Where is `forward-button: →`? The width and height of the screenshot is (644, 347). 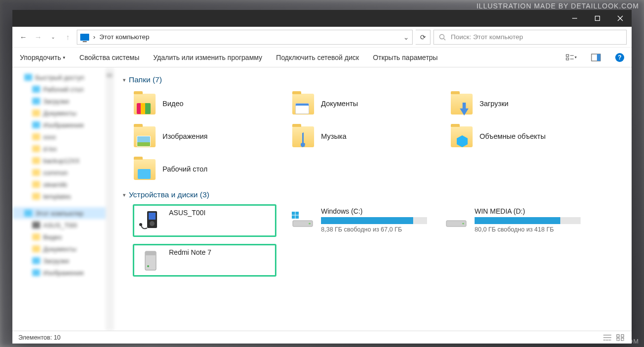
forward-button: → is located at coordinates (38, 37).